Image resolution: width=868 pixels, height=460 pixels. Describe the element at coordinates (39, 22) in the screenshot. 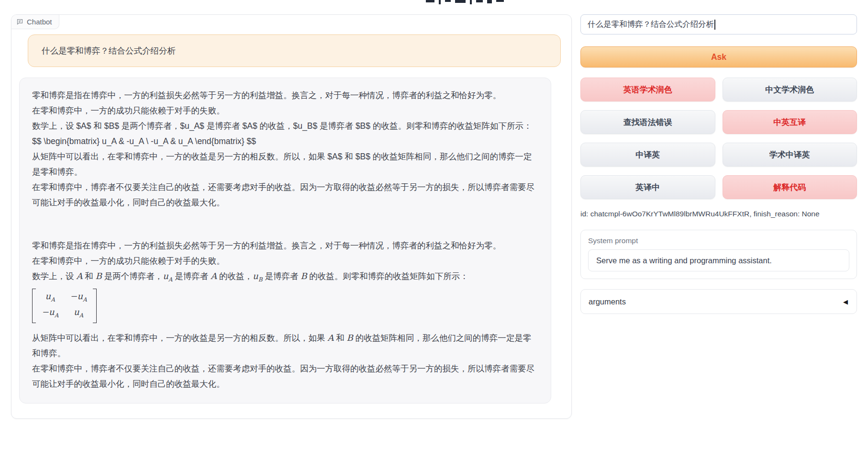

I see `chatbot-label-text: Chatbot` at that location.